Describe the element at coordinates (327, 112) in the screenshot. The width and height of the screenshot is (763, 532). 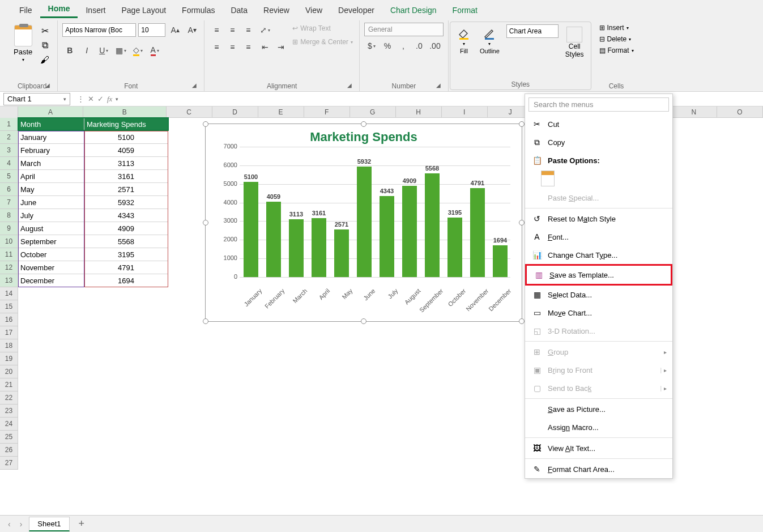
I see `col-header-F: F` at that location.